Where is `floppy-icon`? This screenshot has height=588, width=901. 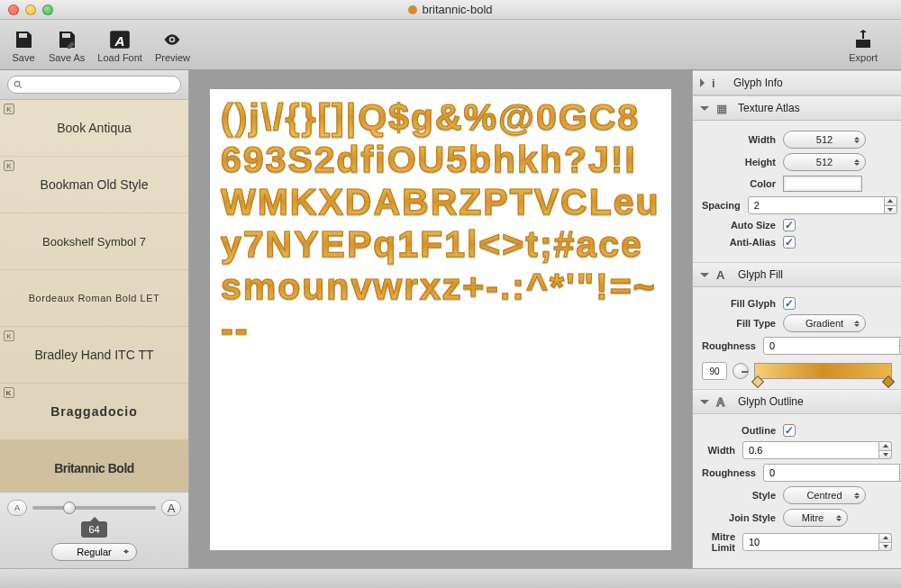 floppy-icon is located at coordinates (23, 40).